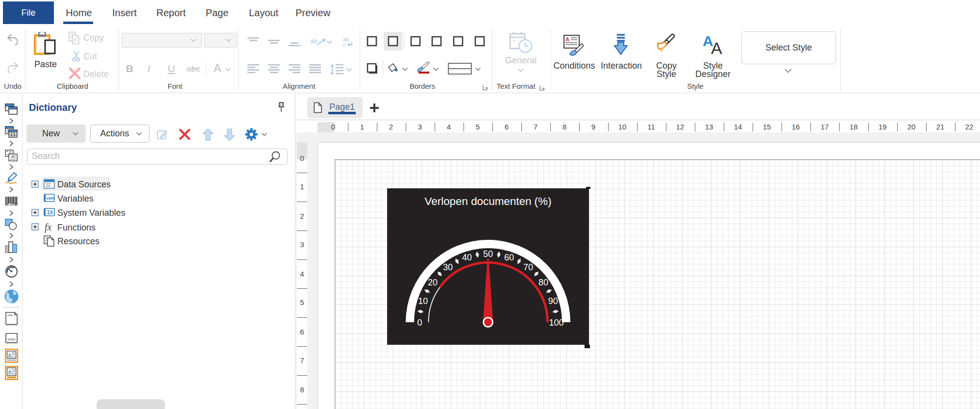  Describe the element at coordinates (448, 267) in the screenshot. I see `svg-text: 30` at that location.